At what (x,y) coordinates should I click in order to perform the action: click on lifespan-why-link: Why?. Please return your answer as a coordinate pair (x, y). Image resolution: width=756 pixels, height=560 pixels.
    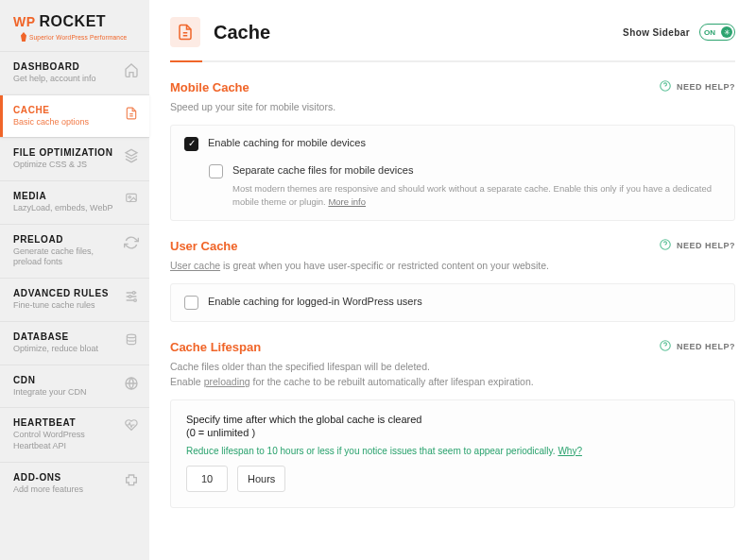
    Looking at the image, I should click on (570, 451).